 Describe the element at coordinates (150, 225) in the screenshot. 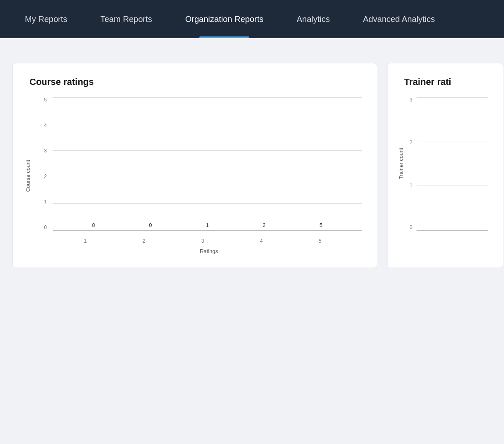

I see `bar-label-2: 0` at that location.